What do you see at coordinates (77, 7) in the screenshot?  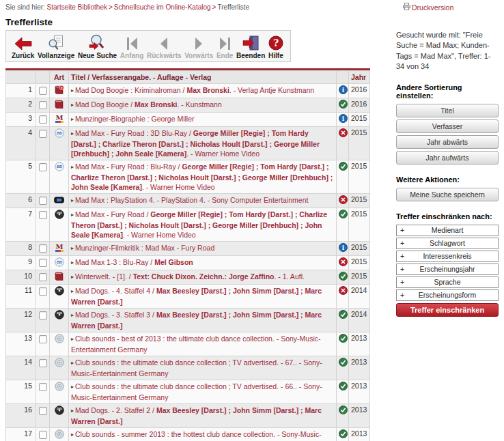 I see `breadcrumb-link-startseite-bibliothek: Startseite Bibliothek` at bounding box center [77, 7].